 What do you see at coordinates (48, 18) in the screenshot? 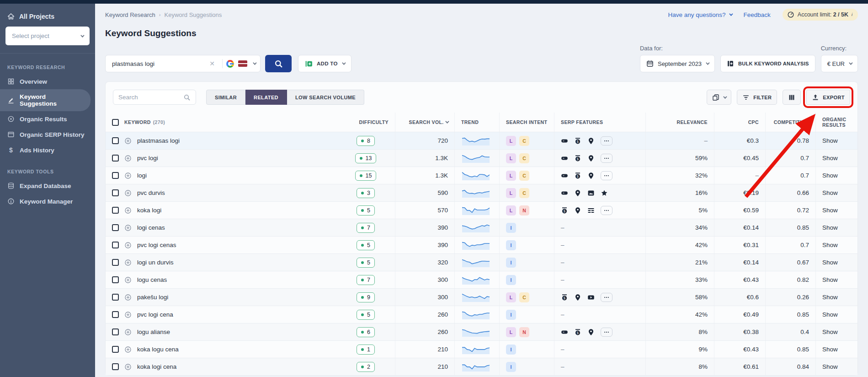
I see `sidebar-item-all-projects: All Projects` at bounding box center [48, 18].